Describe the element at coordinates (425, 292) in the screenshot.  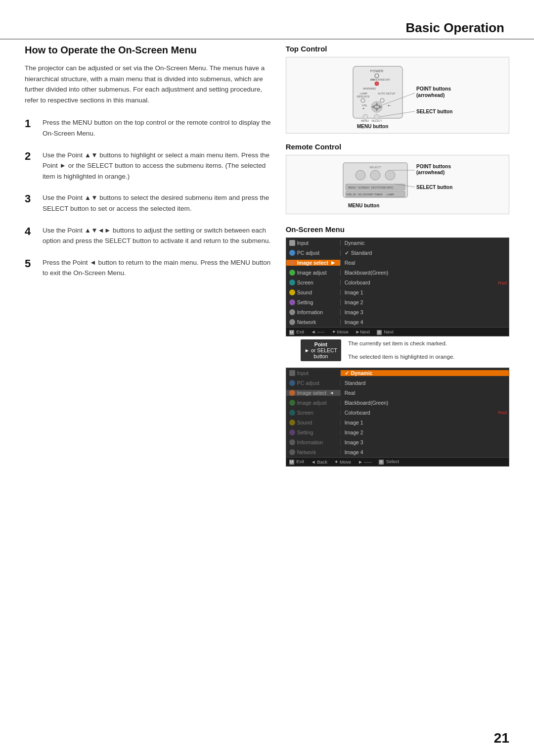
I see `menu-right-image1: Image 1` at that location.